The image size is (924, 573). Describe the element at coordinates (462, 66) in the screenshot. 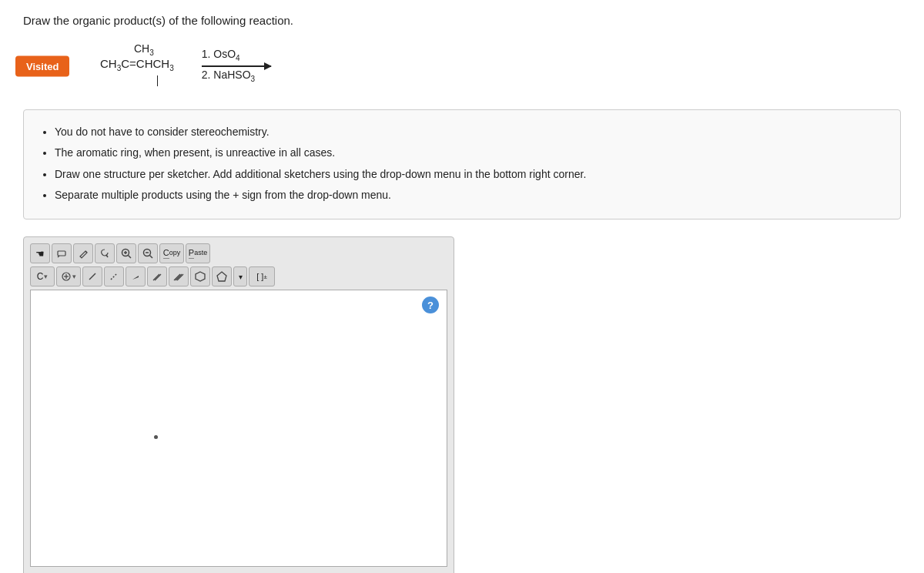

I see `reaction-area: Visited CH3 CH3C=CHCH3 1. OsO4 2. NaHSO3` at that location.